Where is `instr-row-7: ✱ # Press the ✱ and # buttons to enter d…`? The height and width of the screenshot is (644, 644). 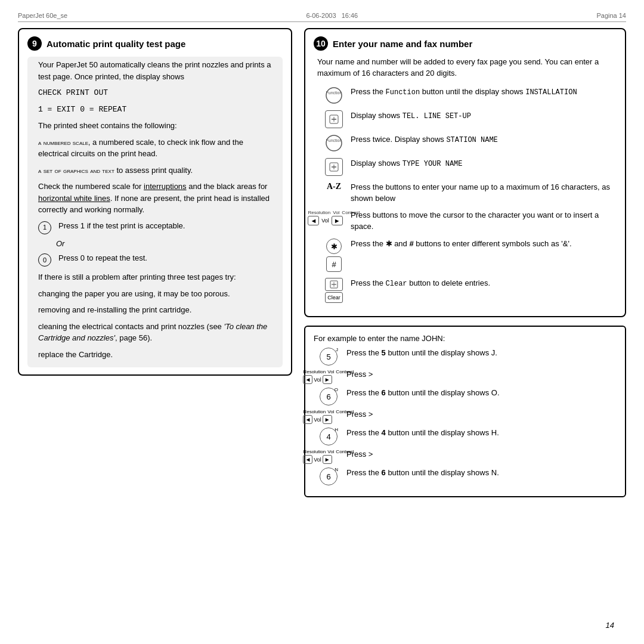
instr-row-7: ✱ # Press the ✱ and # buttons to enter d… is located at coordinates (465, 255).